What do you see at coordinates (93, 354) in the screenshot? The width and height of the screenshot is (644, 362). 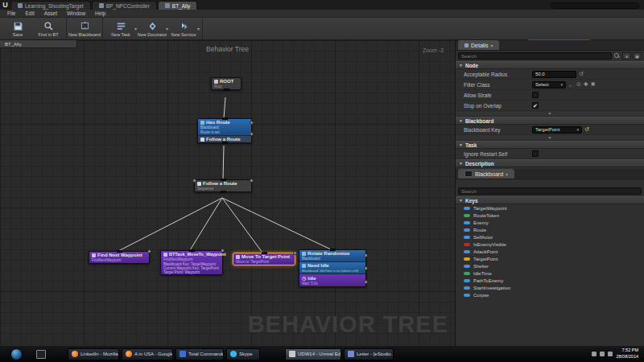 I see `taskbar-item-linkedin: LinkedIn - Mozilla F...` at bounding box center [93, 354].